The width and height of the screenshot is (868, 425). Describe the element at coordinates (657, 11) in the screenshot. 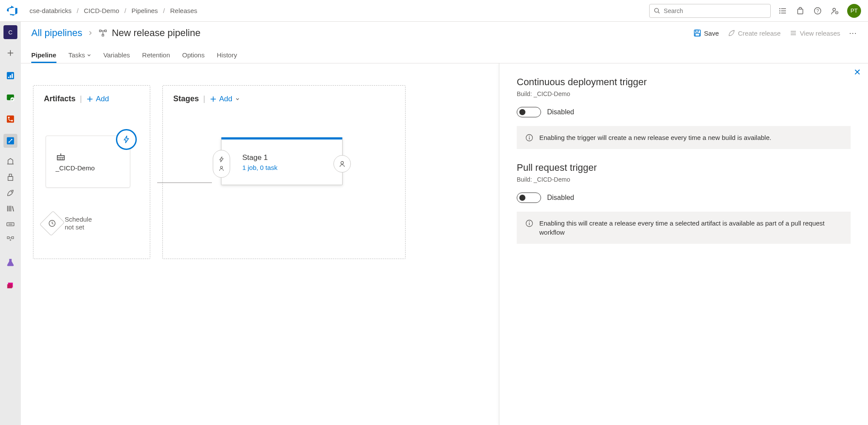

I see `search-icon` at that location.